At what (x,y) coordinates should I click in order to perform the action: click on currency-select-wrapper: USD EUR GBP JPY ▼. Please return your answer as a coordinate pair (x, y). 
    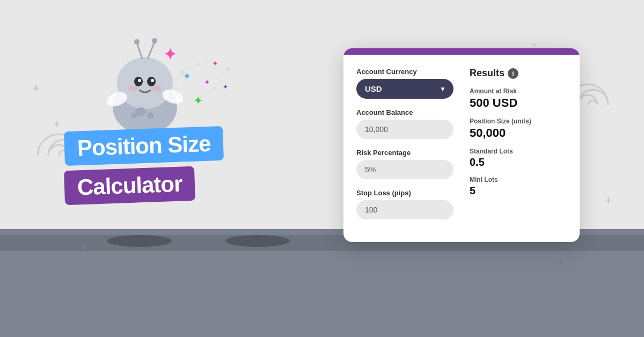
    Looking at the image, I should click on (405, 89).